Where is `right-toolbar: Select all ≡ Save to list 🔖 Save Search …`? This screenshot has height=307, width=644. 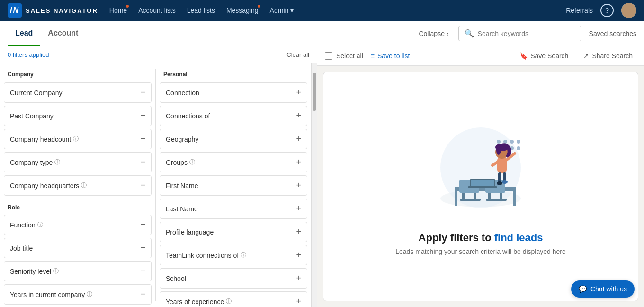
right-toolbar: Select all ≡ Save to list 🔖 Save Search … is located at coordinates (481, 56).